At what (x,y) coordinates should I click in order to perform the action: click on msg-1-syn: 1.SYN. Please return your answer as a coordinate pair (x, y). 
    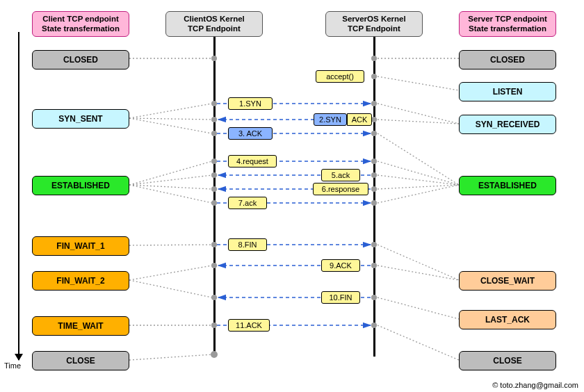
    Looking at the image, I should click on (250, 104).